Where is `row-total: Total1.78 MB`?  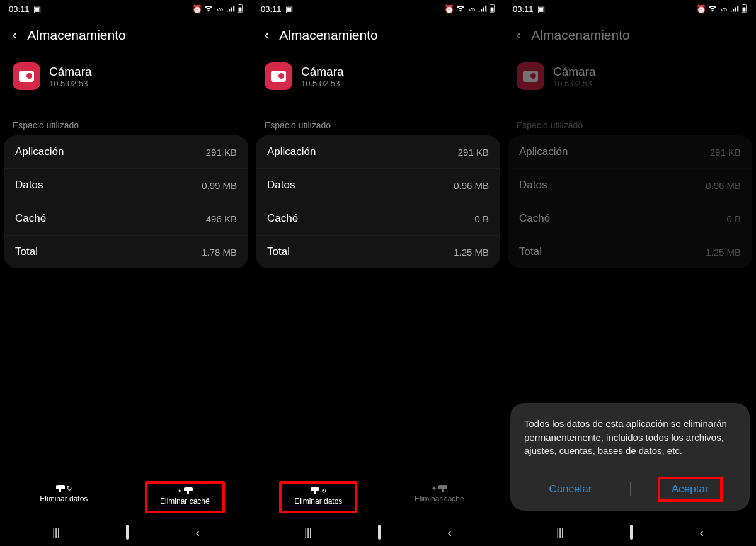 row-total: Total1.78 MB is located at coordinates (126, 252).